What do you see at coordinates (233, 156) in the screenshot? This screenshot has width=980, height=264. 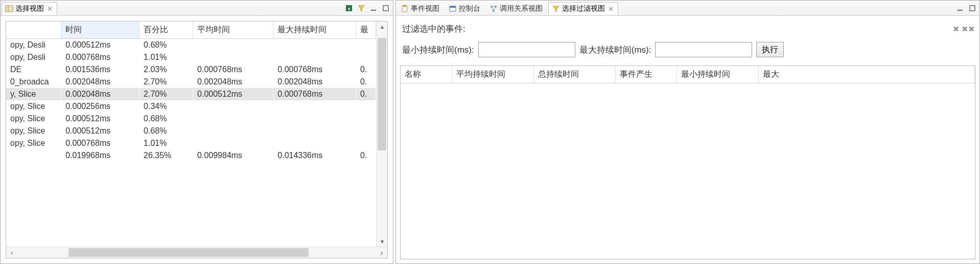 I see `cell-avg: 0.009984ms` at bounding box center [233, 156].